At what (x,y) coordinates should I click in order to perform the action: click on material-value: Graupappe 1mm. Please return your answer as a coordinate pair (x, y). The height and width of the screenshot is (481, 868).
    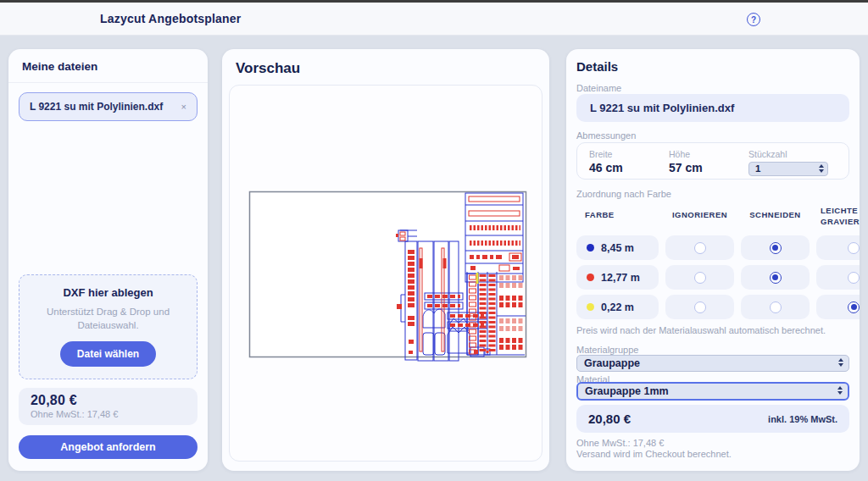
    Looking at the image, I should click on (627, 391).